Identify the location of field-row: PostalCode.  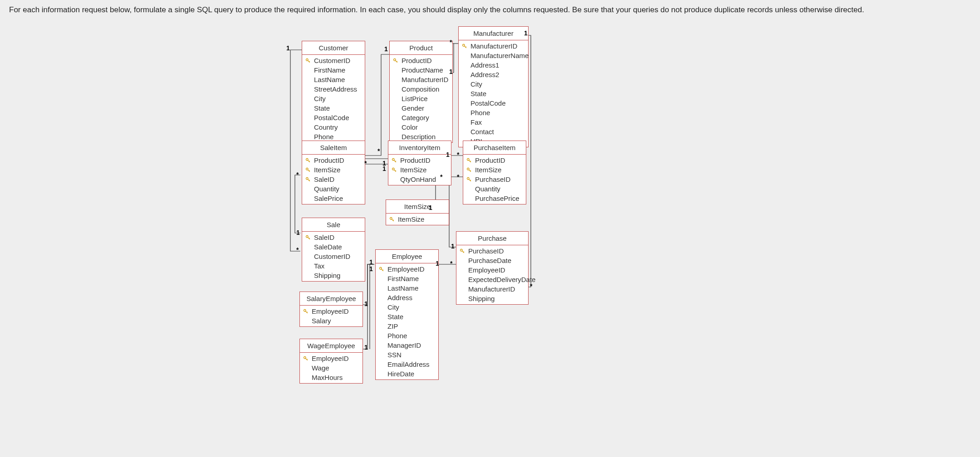
(333, 118).